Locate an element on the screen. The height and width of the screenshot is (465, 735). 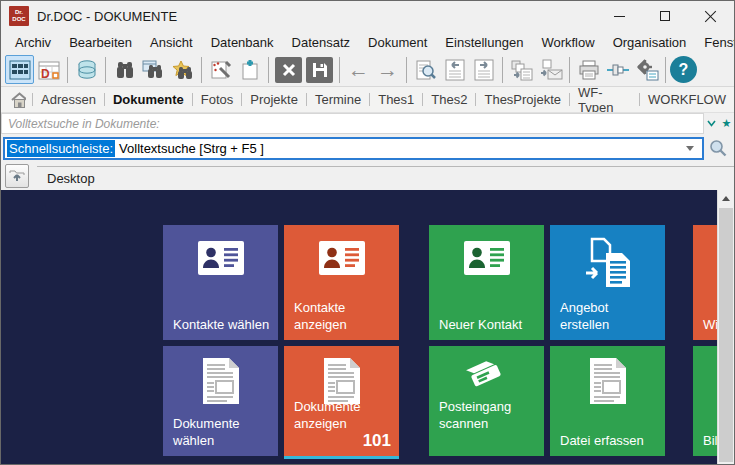
tab-thes2: Thes2 is located at coordinates (449, 100).